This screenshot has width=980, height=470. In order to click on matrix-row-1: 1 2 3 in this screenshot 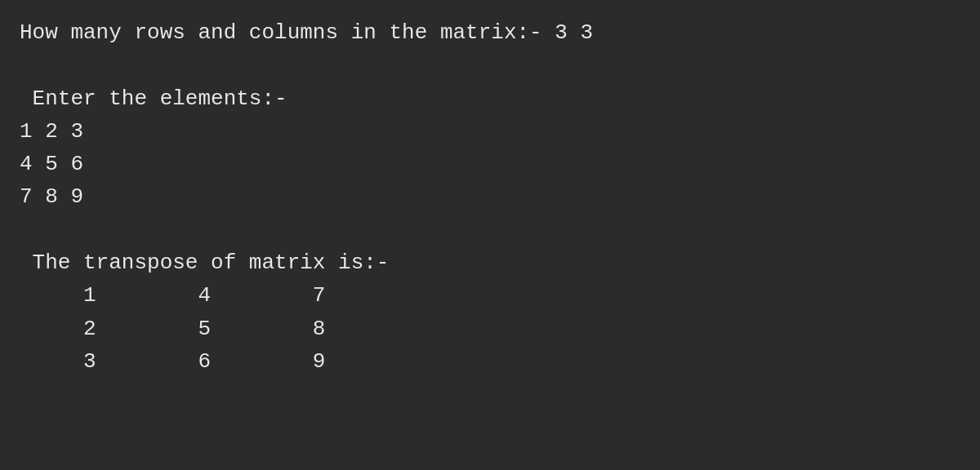, I will do `click(490, 131)`.